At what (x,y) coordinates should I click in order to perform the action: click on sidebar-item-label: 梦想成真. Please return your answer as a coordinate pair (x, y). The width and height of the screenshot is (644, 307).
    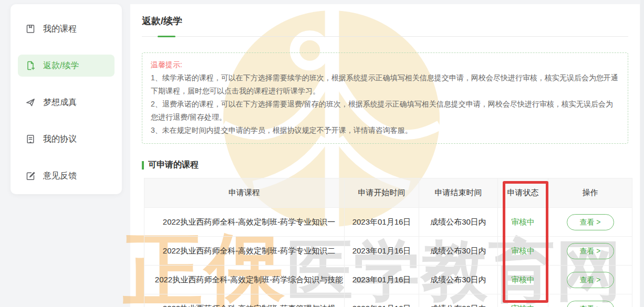
    Looking at the image, I should click on (60, 103).